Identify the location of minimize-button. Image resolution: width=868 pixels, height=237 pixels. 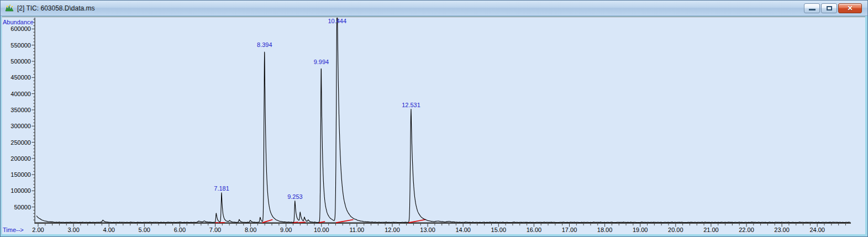
(812, 8).